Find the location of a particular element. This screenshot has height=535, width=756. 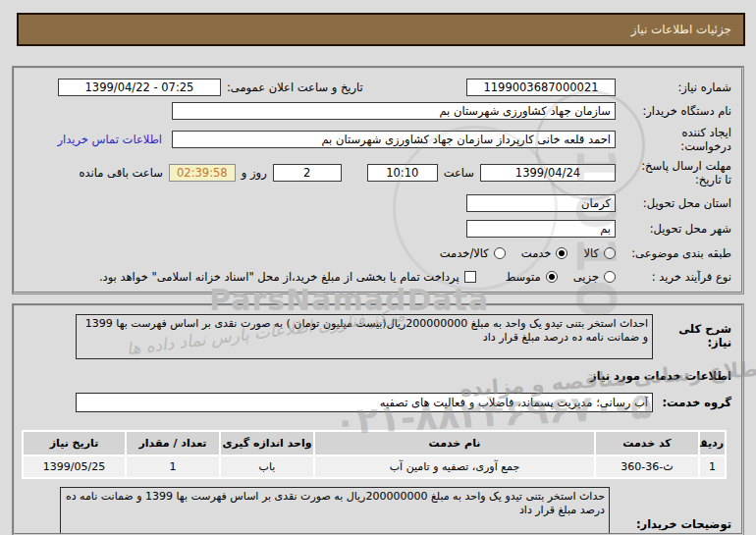

page-title-bar: جزئیات اطلاعات نیاز is located at coordinates (381, 29).